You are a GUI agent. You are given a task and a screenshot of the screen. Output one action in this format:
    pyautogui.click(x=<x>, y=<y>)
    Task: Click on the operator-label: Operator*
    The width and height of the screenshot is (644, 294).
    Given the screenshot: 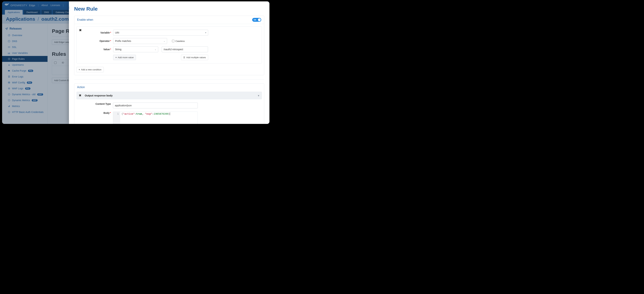 What is the action you would take?
    pyautogui.click(x=100, y=41)
    